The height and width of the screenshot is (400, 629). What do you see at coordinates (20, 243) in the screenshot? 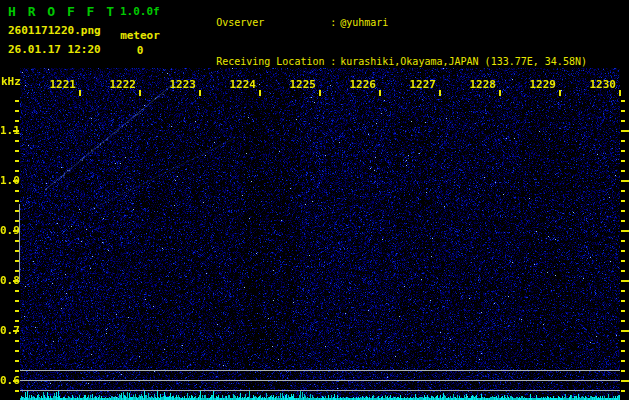
I see `left-edge-marker-line` at bounding box center [20, 243].